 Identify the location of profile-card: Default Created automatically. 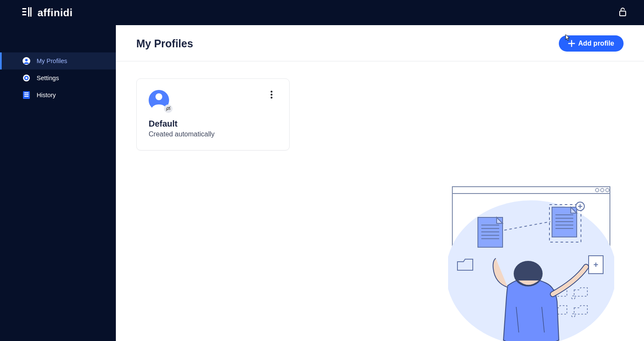
(213, 114).